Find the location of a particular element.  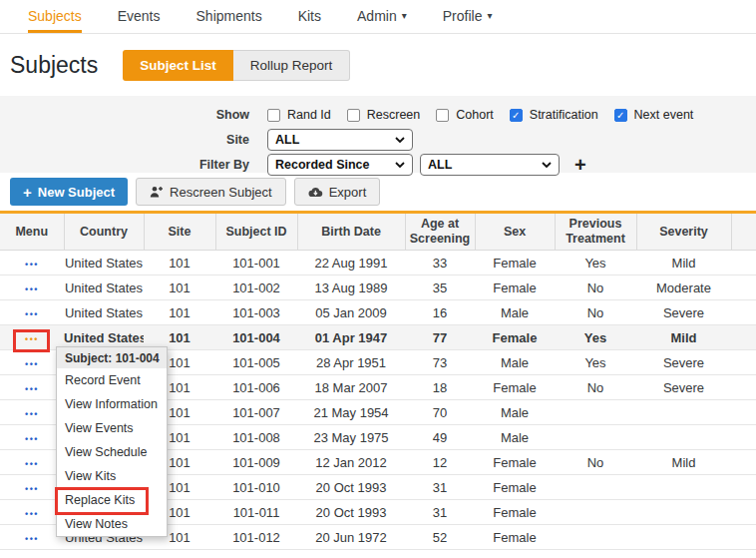

filter-field-select: Recorded Since is located at coordinates (340, 165).